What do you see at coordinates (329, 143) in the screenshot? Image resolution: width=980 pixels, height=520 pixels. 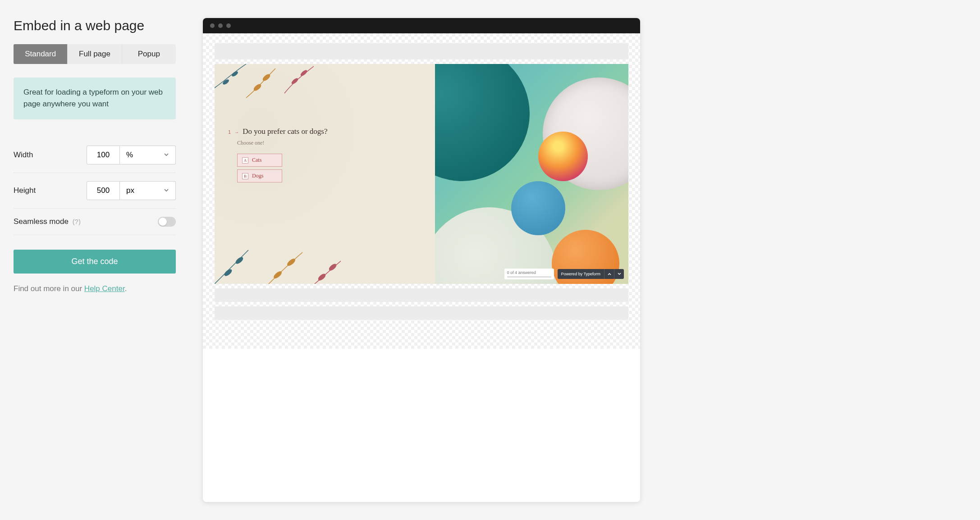 I see `question-hint: Choose one!` at bounding box center [329, 143].